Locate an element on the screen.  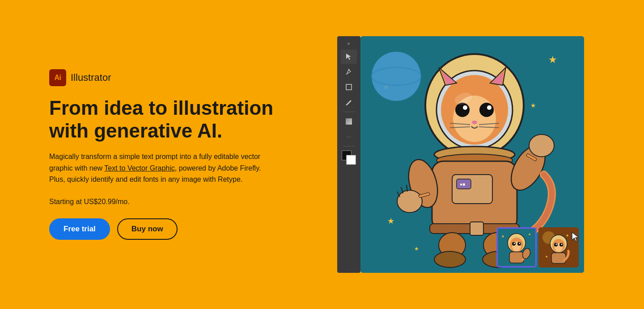
shape-tool is located at coordinates (349, 87).